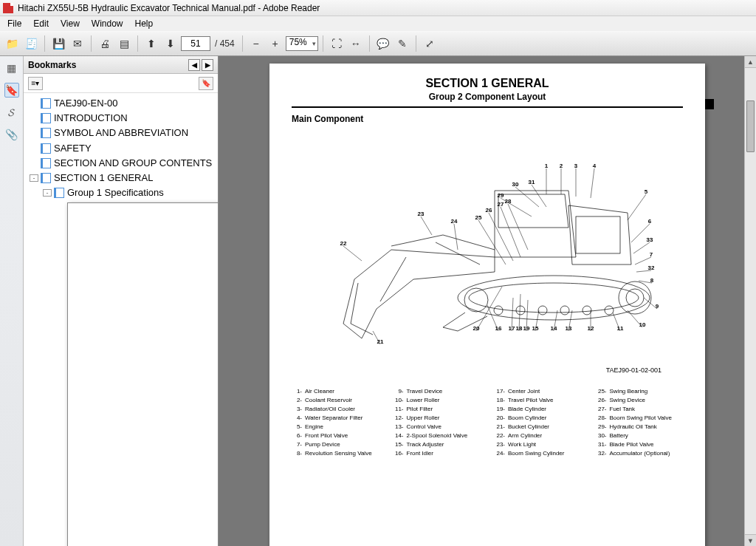 This screenshot has width=756, height=546. I want to click on svg-text: 19, so click(527, 328).